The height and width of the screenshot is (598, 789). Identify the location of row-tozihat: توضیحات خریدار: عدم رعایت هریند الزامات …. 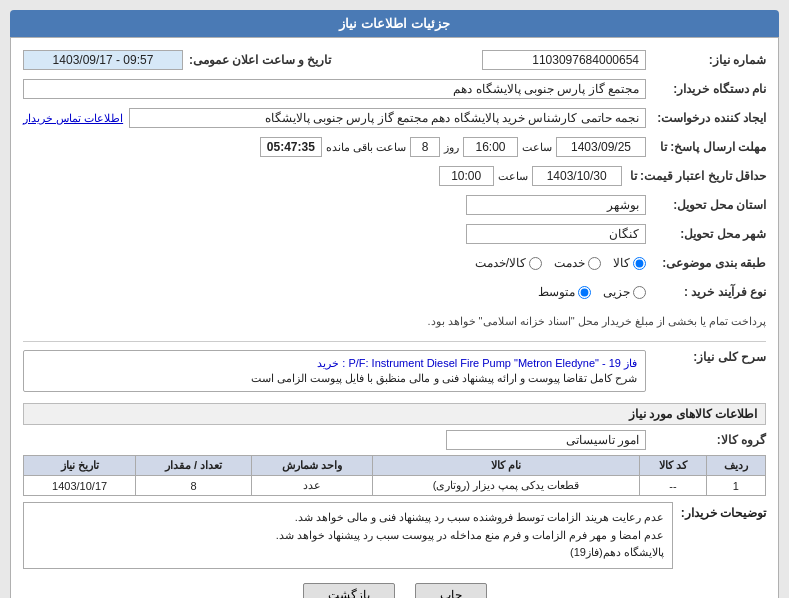
(394, 538).